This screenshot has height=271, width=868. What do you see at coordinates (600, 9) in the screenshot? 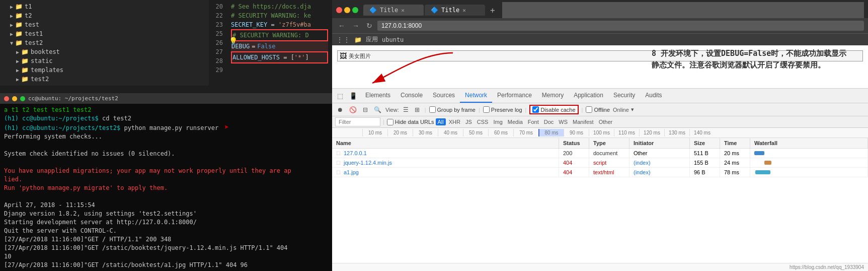
I see `browser-tabs: 🔷 Title ✕ 🔷 Title ✕ +` at bounding box center [600, 9].